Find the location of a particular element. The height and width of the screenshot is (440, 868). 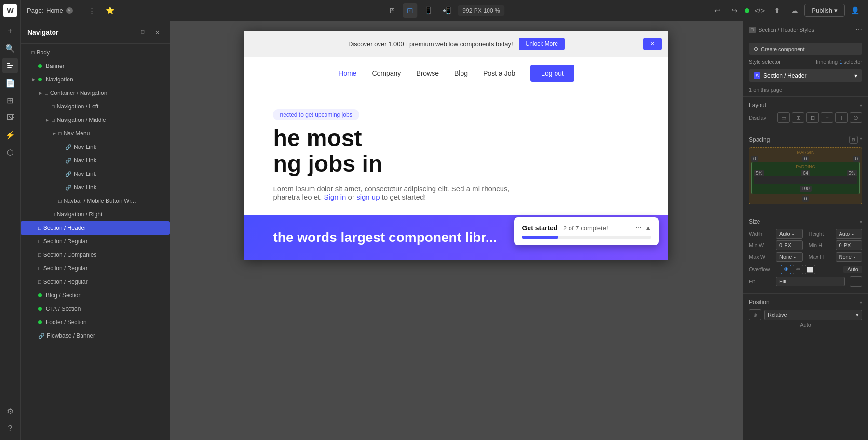

tree-item-nav-menu: ▶□Nav Menu is located at coordinates (95, 133).